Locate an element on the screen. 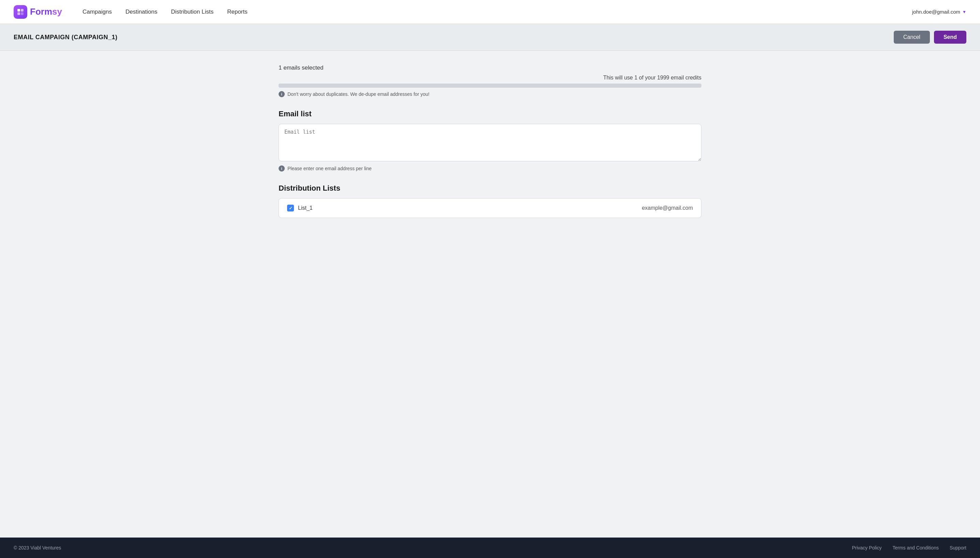  distribution-section: Distribution Lists List_1 example@gmail.… is located at coordinates (490, 201).